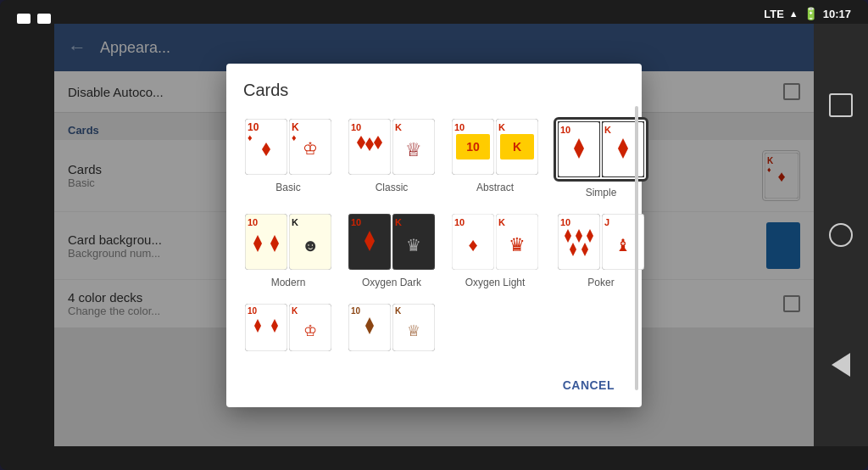 The image size is (868, 470). What do you see at coordinates (34, 15) in the screenshot?
I see `status-icons-left` at bounding box center [34, 15].